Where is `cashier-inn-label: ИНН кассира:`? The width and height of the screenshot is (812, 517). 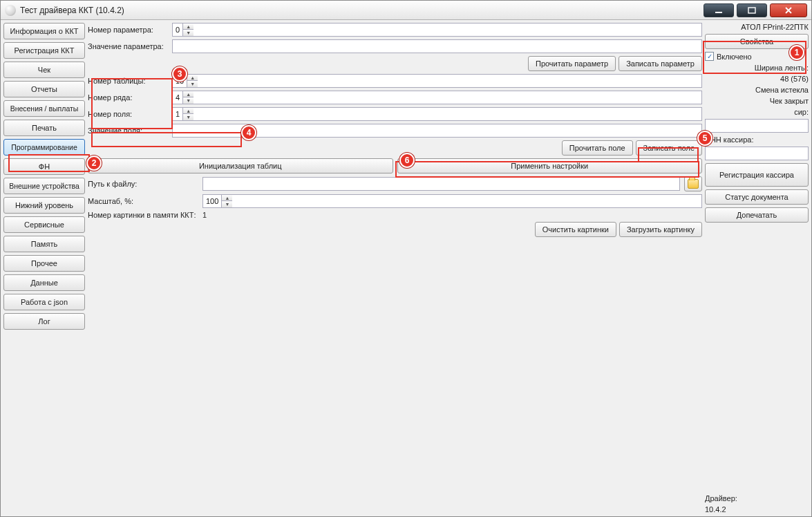 cashier-inn-label: ИНН кассира: is located at coordinates (757, 140).